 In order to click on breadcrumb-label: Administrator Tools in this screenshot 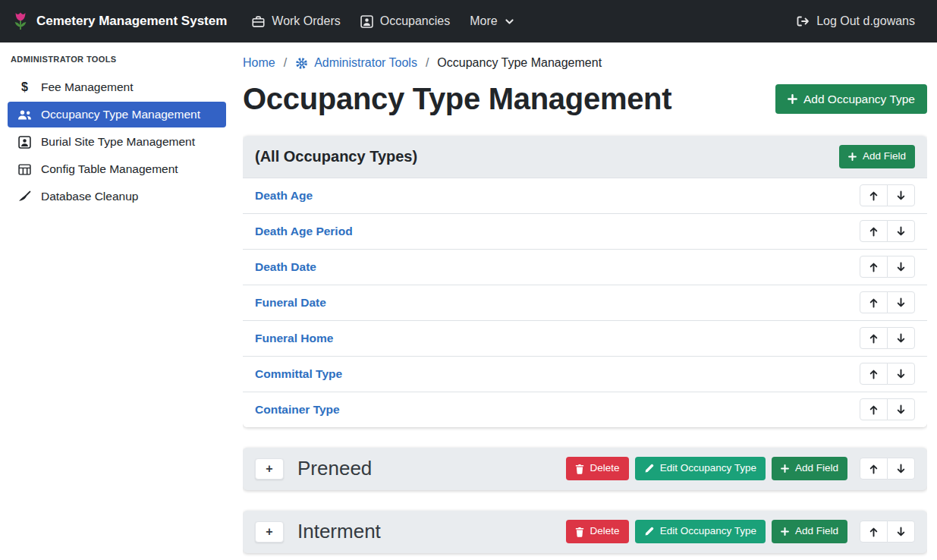, I will do `click(366, 63)`.